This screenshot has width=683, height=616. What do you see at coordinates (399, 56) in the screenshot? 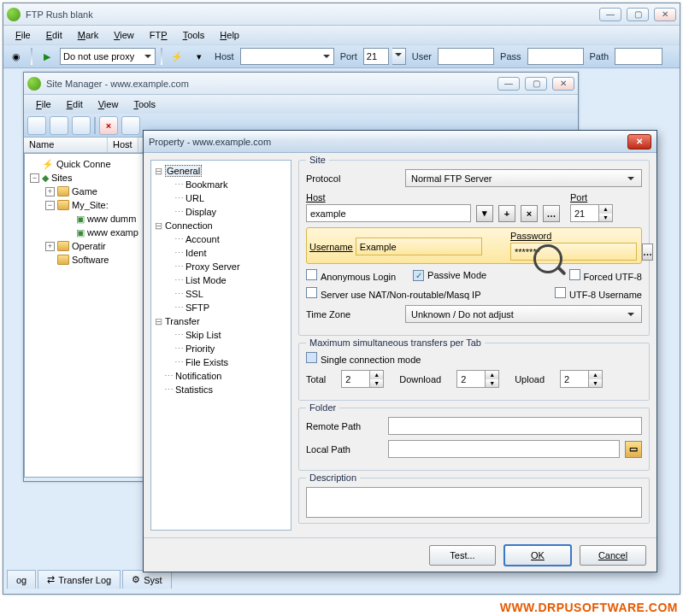
I see `port-spinner` at bounding box center [399, 56].